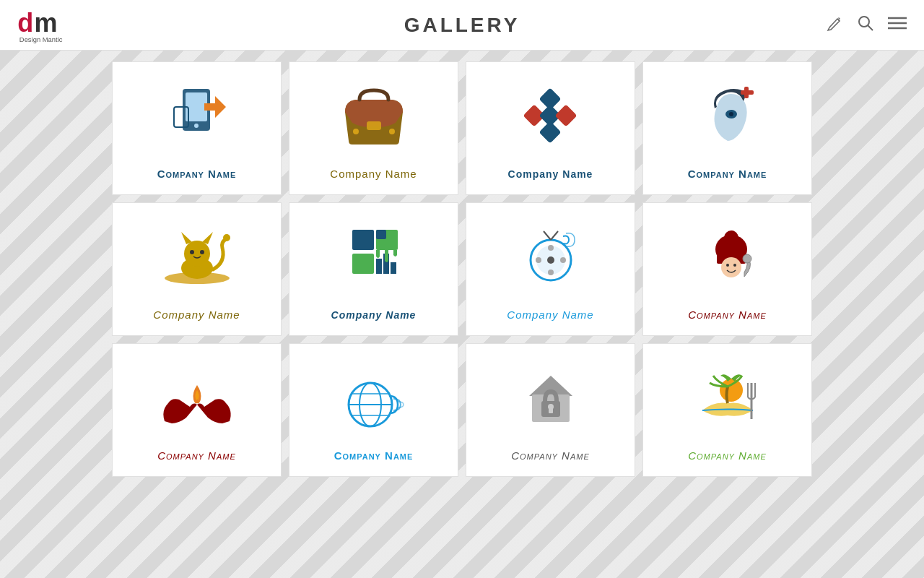  I want to click on header-toolbar, so click(867, 25).